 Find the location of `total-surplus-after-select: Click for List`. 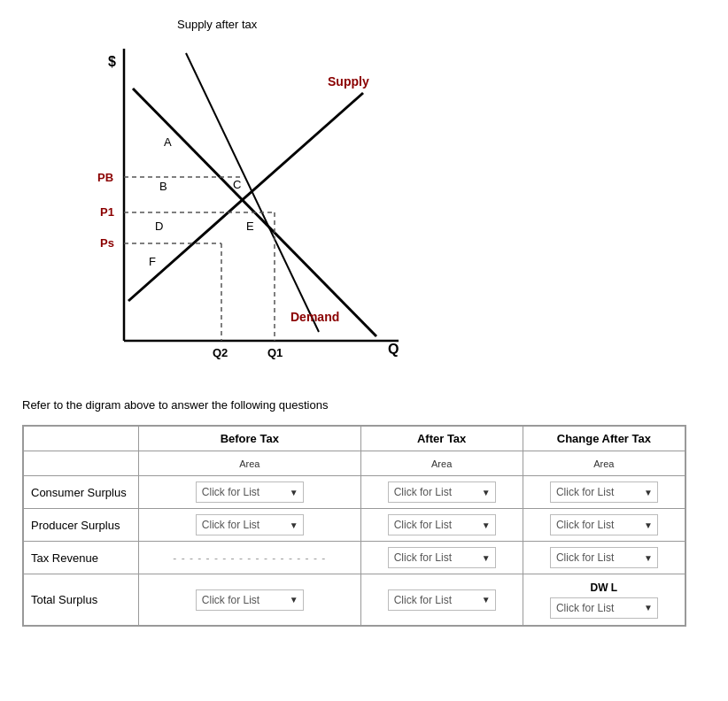

total-surplus-after-select: Click for List is located at coordinates (433, 600).